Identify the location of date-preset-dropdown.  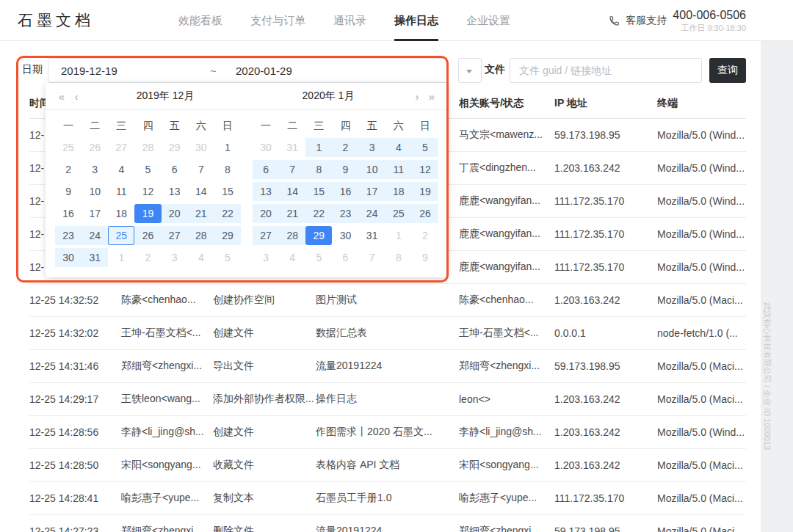
(470, 70).